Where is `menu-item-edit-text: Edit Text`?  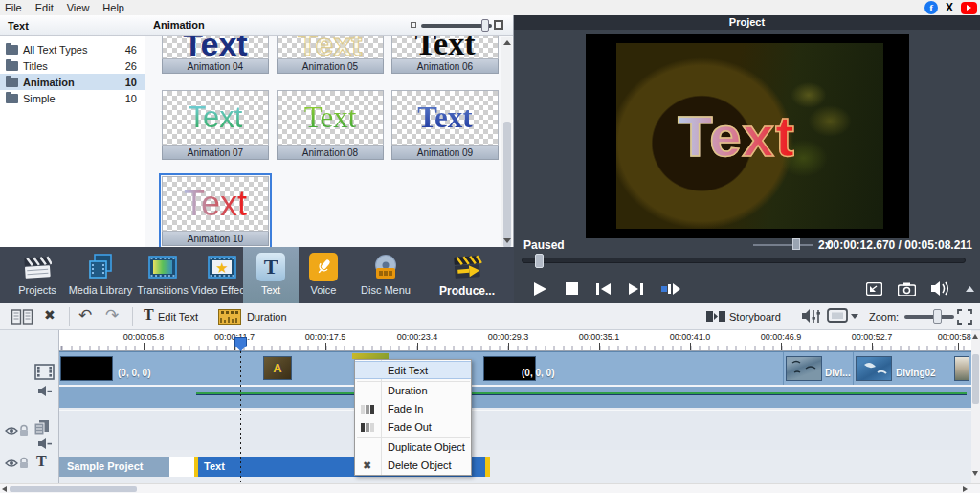 menu-item-edit-text: Edit Text is located at coordinates (413, 370).